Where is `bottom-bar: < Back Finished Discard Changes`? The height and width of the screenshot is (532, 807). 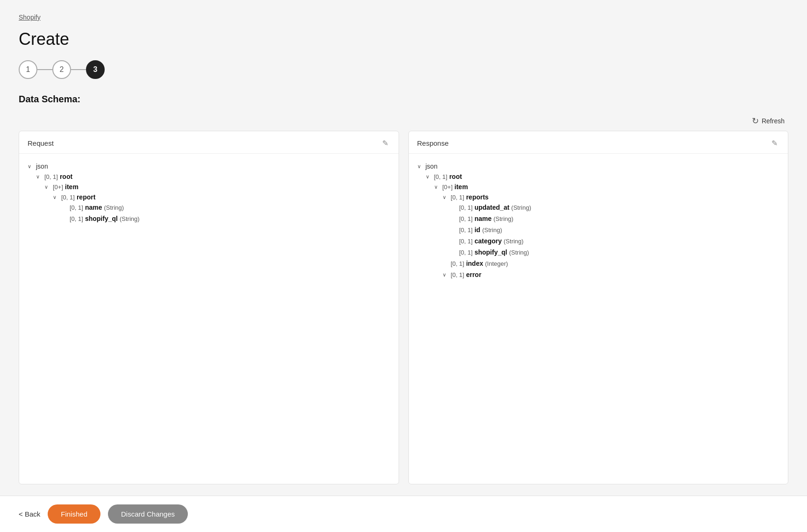 bottom-bar: < Back Finished Discard Changes is located at coordinates (404, 514).